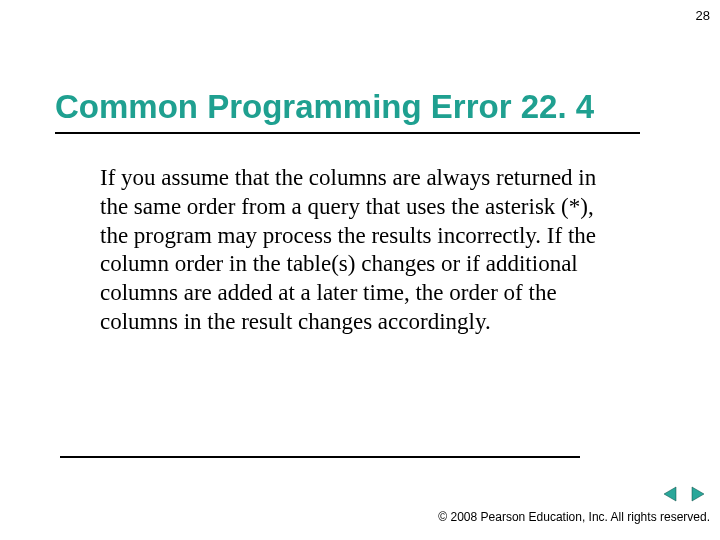 The height and width of the screenshot is (540, 720). What do you see at coordinates (348, 133) in the screenshot?
I see `title-underline` at bounding box center [348, 133].